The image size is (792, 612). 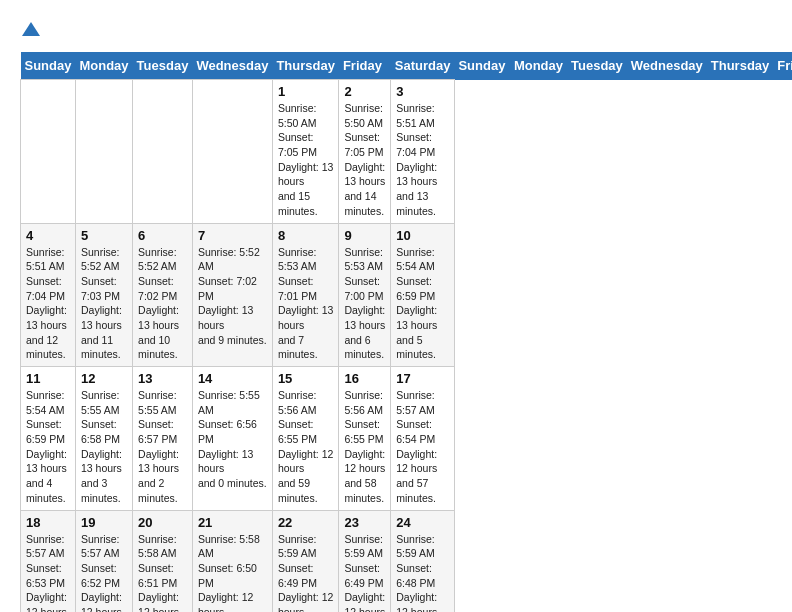 I want to click on calendar-cell: 3Sunrise: 5:51 AM Sunset: 7:04 PM Daylig…, so click(x=423, y=152).